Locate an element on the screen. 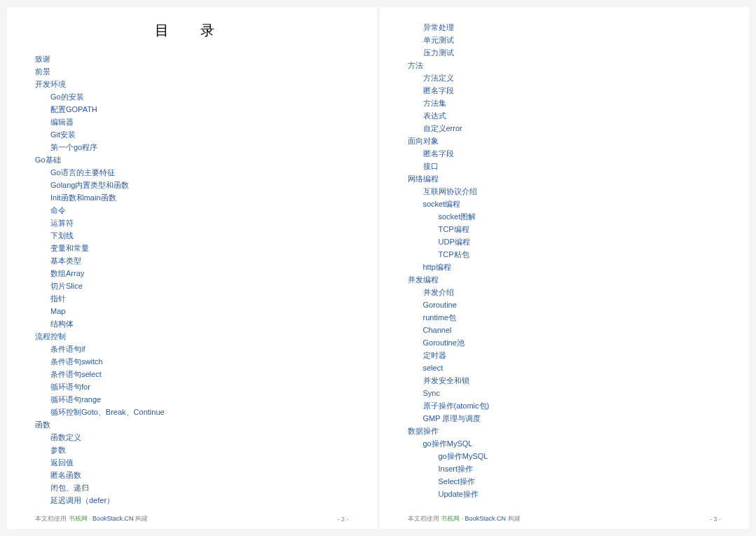  toc-link: 数据操作 is located at coordinates (565, 431).